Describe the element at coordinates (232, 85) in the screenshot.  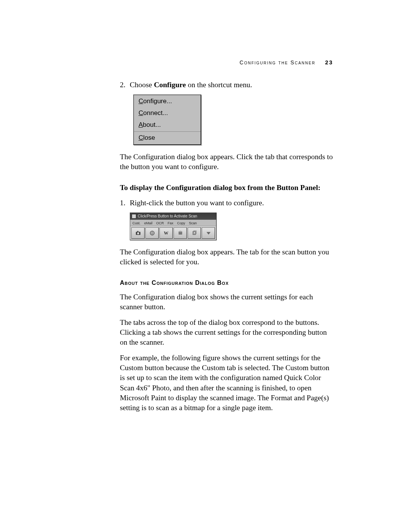
I see `step-body: Choose Configure on the shortcut menu.` at that location.